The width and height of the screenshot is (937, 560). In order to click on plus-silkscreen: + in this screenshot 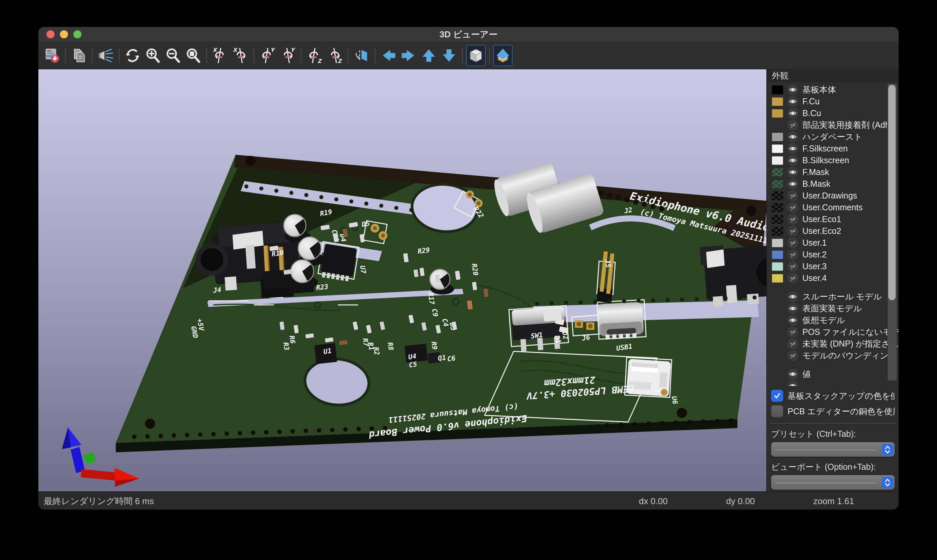, I will do `click(658, 392)`.